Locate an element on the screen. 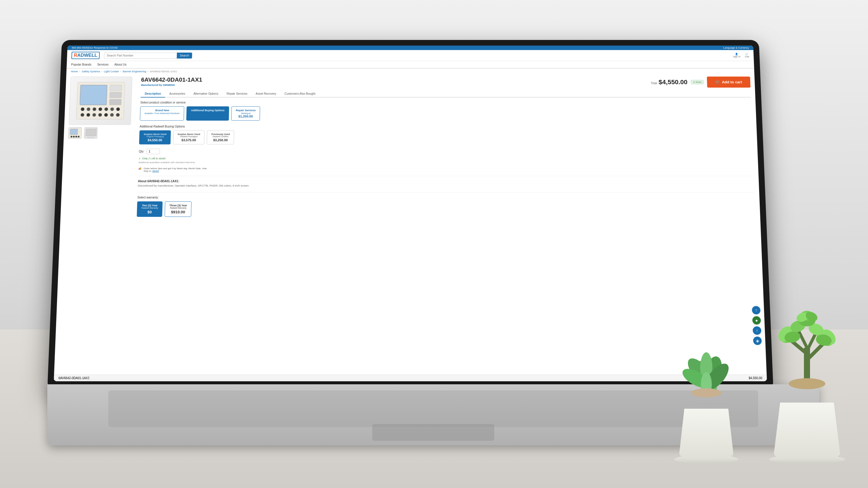  shipping-info: 🚚 Order before 3pm and get it by Week da… is located at coordinates (446, 170).